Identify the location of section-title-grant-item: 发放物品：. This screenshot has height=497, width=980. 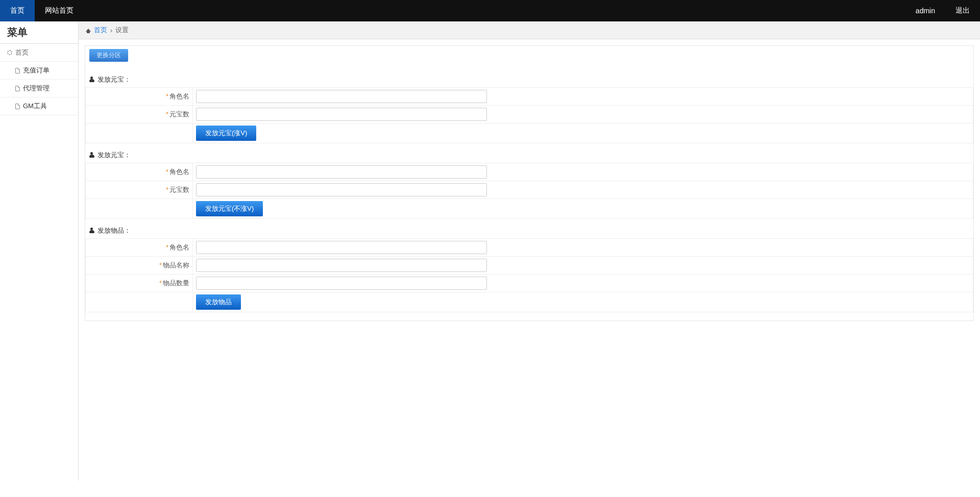
(531, 231).